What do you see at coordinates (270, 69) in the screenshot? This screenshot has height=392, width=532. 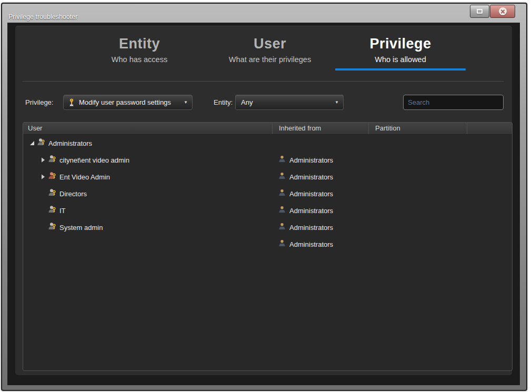 I see `tab-user-underline` at bounding box center [270, 69].